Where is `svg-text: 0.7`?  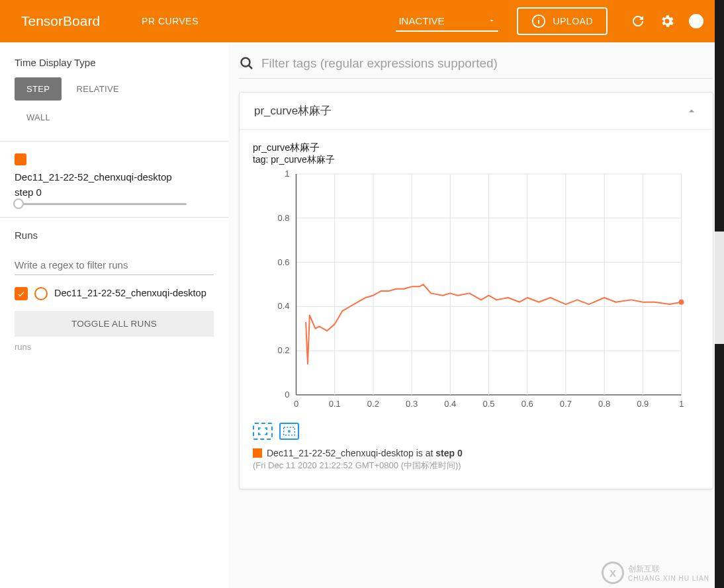
svg-text: 0.7 is located at coordinates (566, 403).